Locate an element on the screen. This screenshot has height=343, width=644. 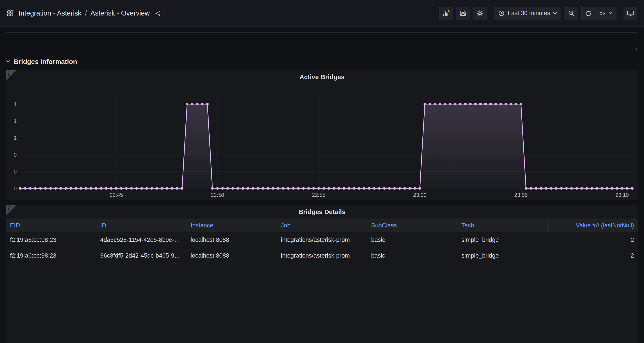
gear-icon is located at coordinates (480, 13).